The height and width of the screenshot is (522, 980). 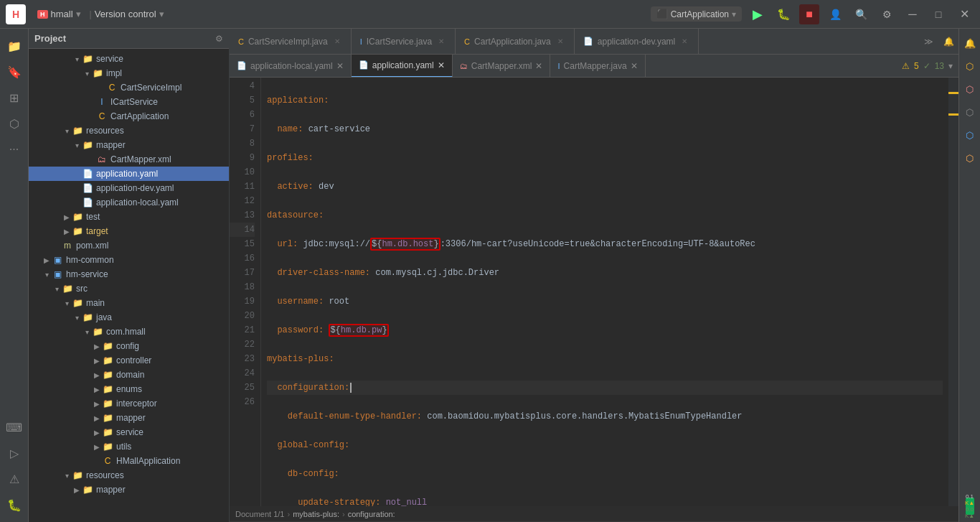 I want to click on right-database-button: ⬡, so click(x=970, y=89).